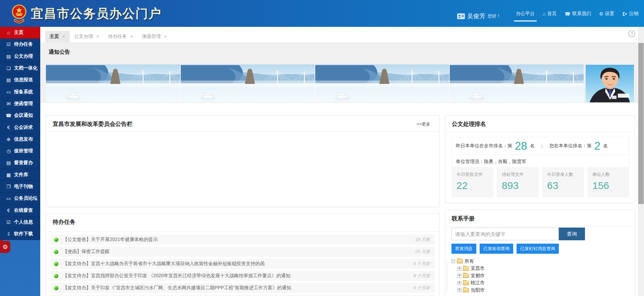 The image size is (644, 296). I want to click on tree-node-dangyang: + 当阳市, so click(468, 290).